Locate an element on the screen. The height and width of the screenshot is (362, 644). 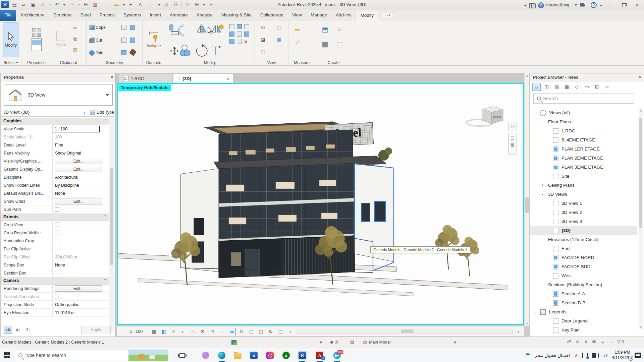
instance-selector: 3D View: {3D} is located at coordinates (43, 112).